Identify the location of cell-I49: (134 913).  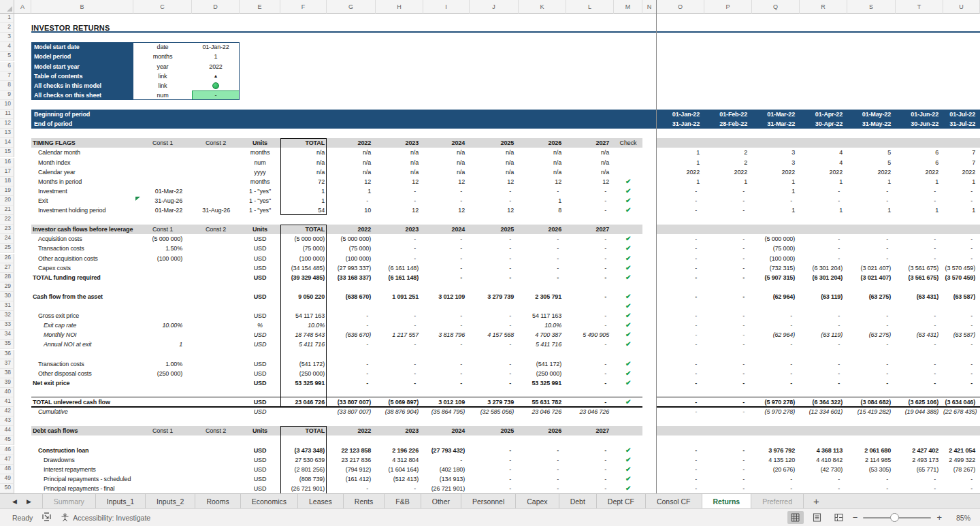
(446, 479).